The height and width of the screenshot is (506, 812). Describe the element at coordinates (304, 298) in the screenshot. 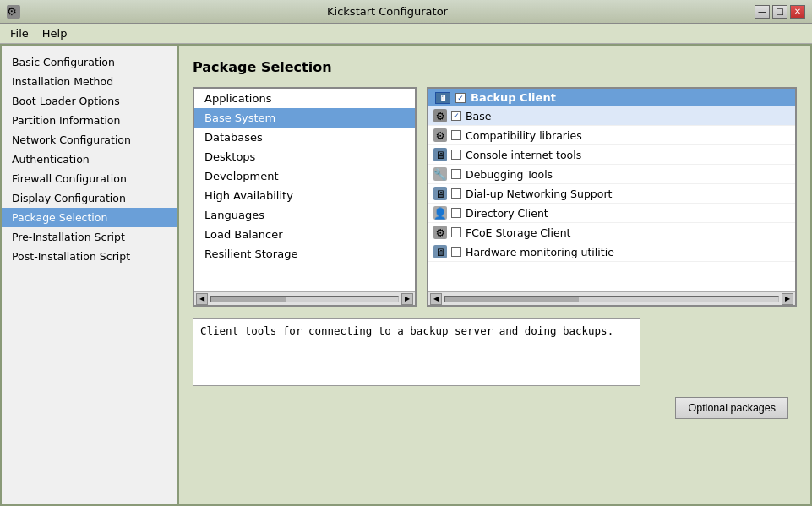

I see `categories-h-scrollbar: ◀ ▶` at that location.